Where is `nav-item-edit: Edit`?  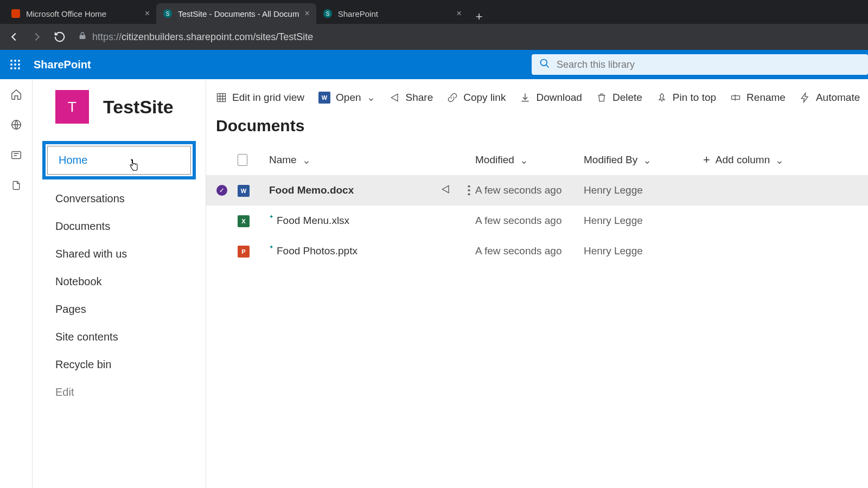 nav-item-edit: Edit is located at coordinates (119, 393).